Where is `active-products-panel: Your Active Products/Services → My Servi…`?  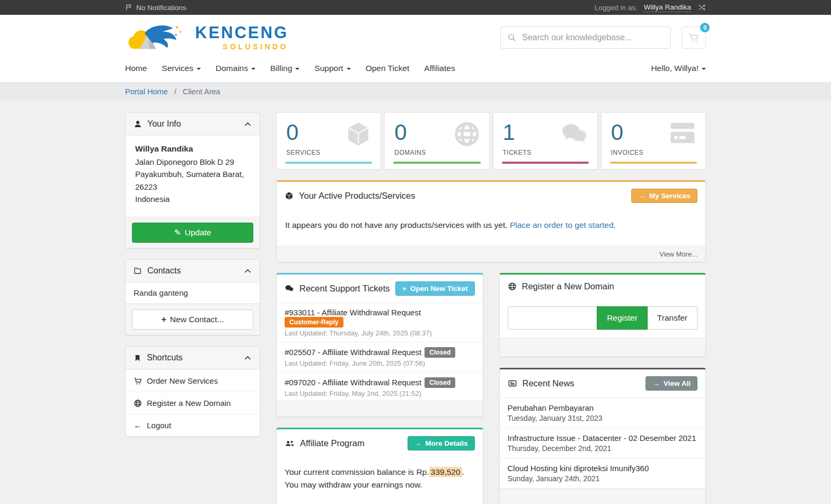
active-products-panel: Your Active Products/Services → My Servi… is located at coordinates (491, 222).